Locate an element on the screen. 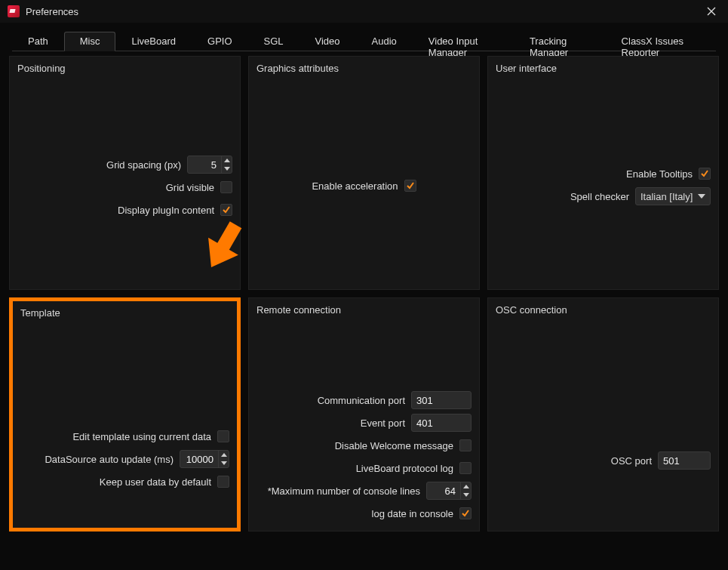 The image size is (728, 570). event-port-label: Event port is located at coordinates (383, 423).